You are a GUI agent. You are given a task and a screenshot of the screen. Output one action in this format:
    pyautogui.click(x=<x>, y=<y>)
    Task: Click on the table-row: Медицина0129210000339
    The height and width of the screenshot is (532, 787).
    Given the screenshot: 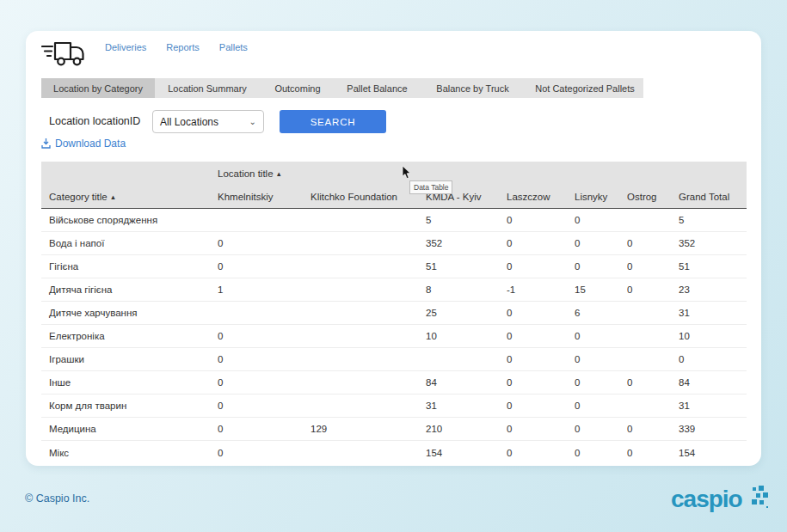 What is the action you would take?
    pyautogui.click(x=394, y=430)
    